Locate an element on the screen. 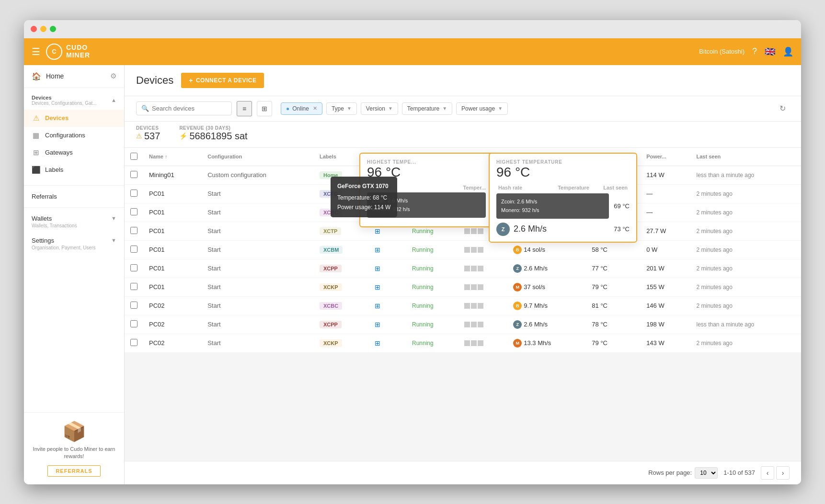 Image resolution: width=825 pixels, height=504 pixels. row-power-0: 114 W is located at coordinates (665, 175).